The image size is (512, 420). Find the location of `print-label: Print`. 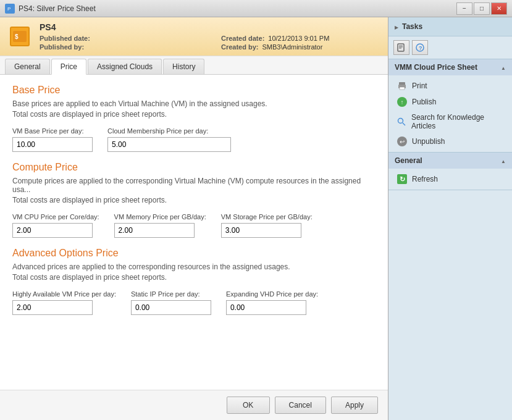

print-label: Print is located at coordinates (420, 86).